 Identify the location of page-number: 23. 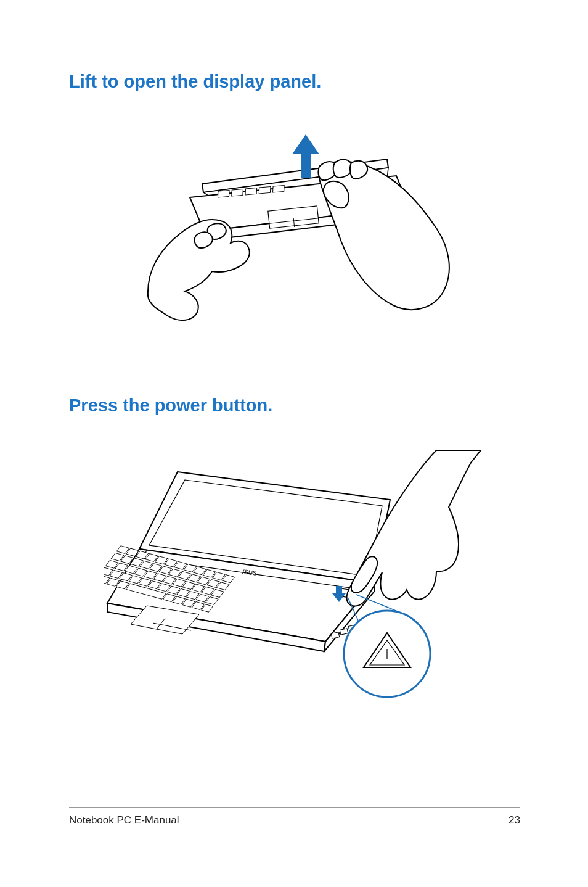
(514, 820).